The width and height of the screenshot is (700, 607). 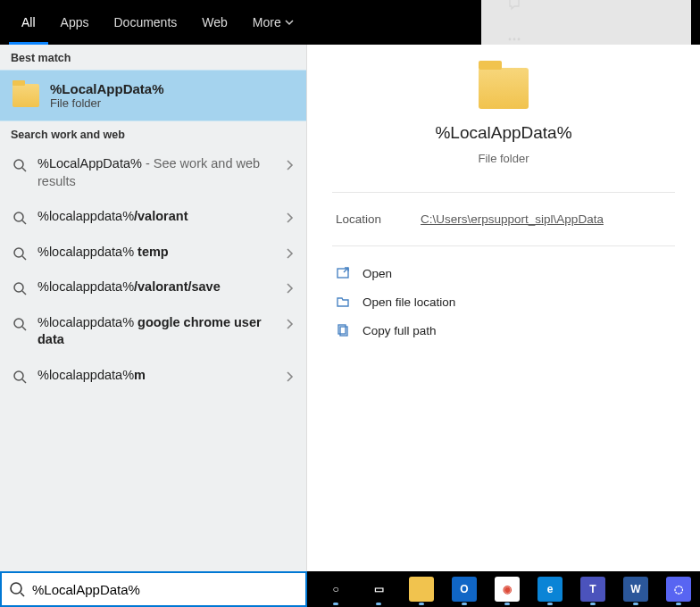 I want to click on search-filter-tabbar: All Apps Documents Web More, so click(x=350, y=22).